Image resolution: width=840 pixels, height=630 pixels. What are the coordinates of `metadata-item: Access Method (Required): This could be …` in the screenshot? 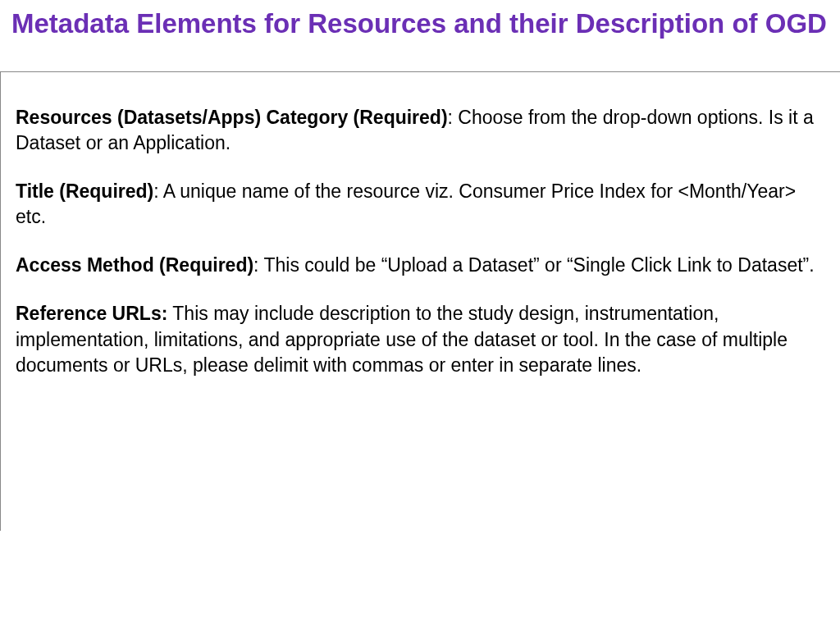 It's located at (420, 266).